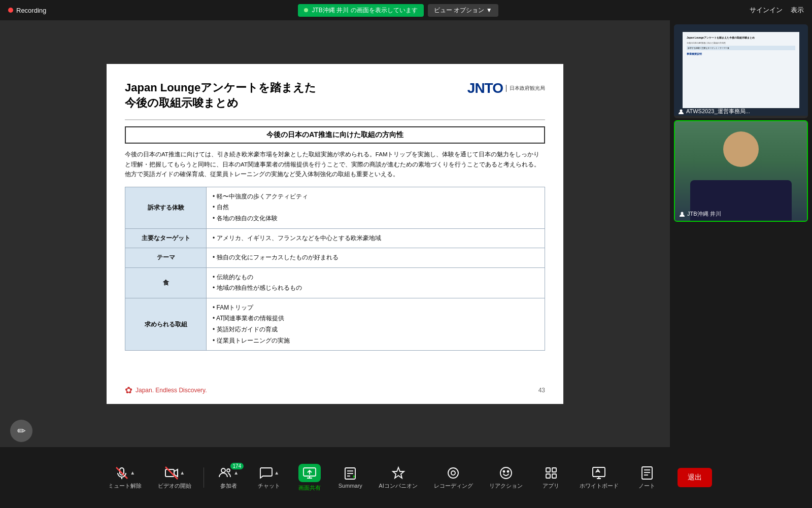 The width and height of the screenshot is (812, 508). What do you see at coordinates (335, 96) in the screenshot?
I see `slide-header: Japan Loungeアンケートを踏まえた 今後の取組示唆まとめ JNTO 日…` at bounding box center [335, 96].